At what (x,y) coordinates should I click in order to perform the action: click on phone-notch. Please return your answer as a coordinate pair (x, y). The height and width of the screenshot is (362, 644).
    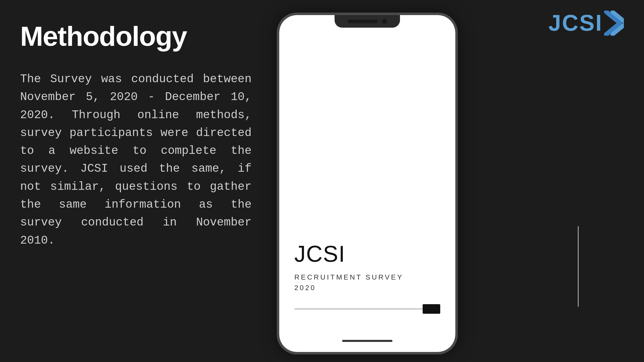
    Looking at the image, I should click on (367, 21).